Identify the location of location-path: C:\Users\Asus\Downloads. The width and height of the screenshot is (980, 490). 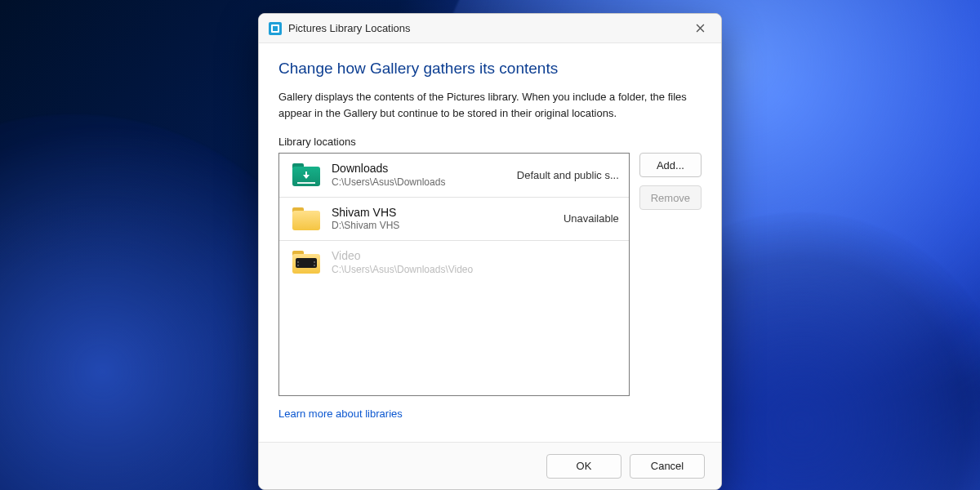
(418, 183).